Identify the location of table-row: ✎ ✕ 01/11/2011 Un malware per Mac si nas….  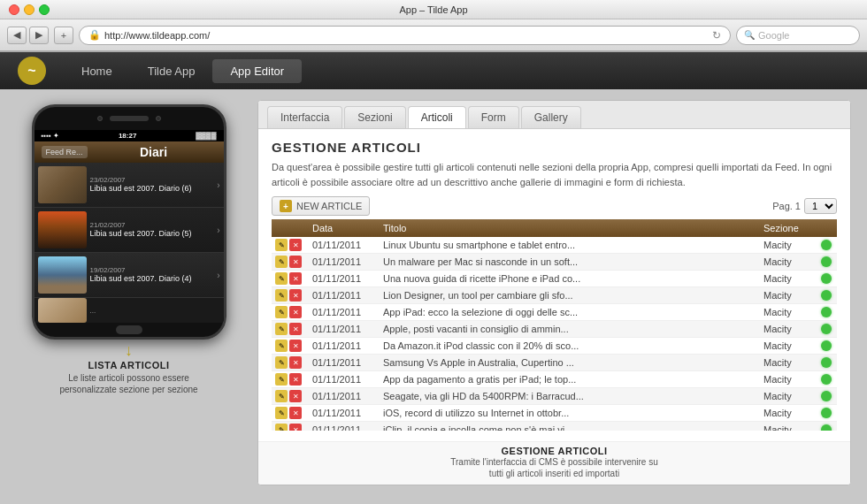
(554, 262).